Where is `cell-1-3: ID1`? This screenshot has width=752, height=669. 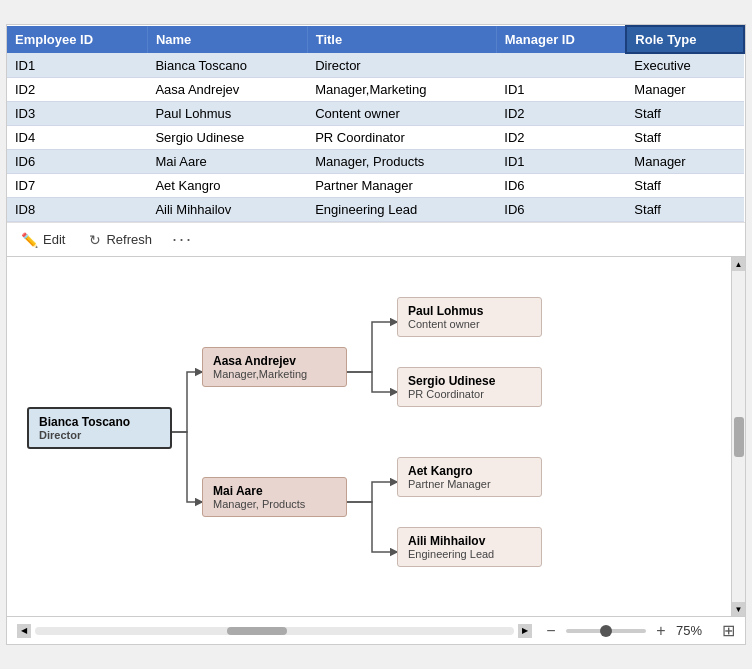 cell-1-3: ID1 is located at coordinates (561, 90).